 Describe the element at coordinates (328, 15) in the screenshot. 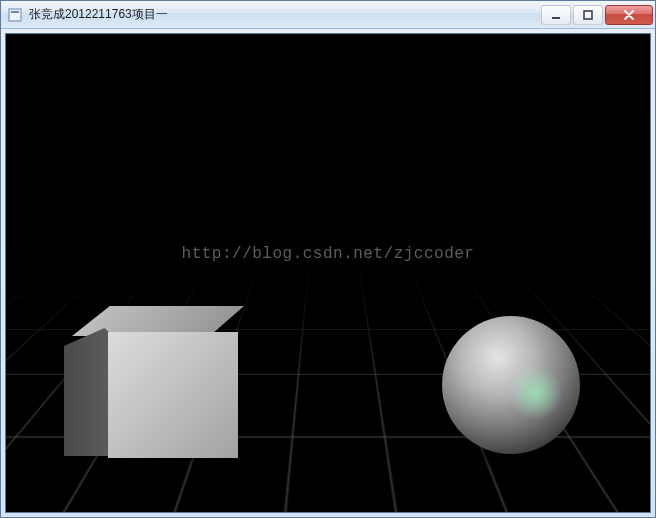

I see `title-bar: 张竞成2012211763项目一` at that location.